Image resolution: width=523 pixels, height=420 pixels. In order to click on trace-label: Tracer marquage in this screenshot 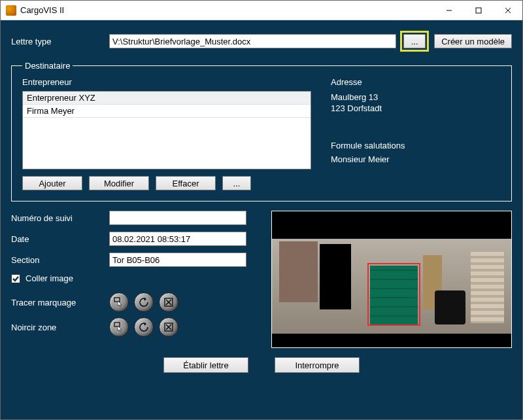, I will do `click(60, 302)`.